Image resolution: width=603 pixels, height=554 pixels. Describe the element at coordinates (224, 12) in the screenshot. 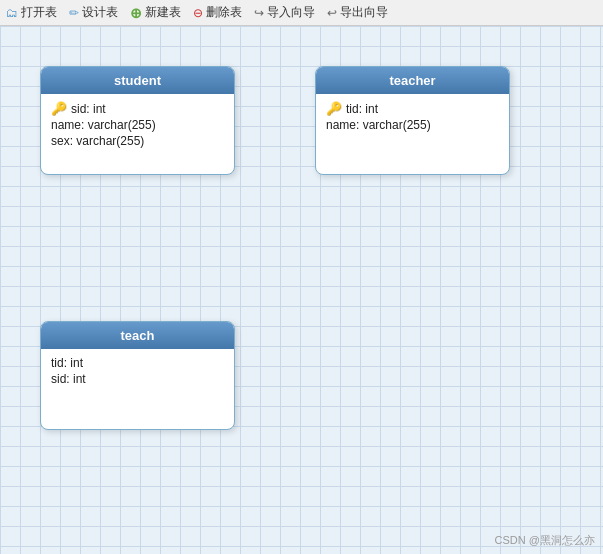

I see `delete-label: 删除表` at that location.